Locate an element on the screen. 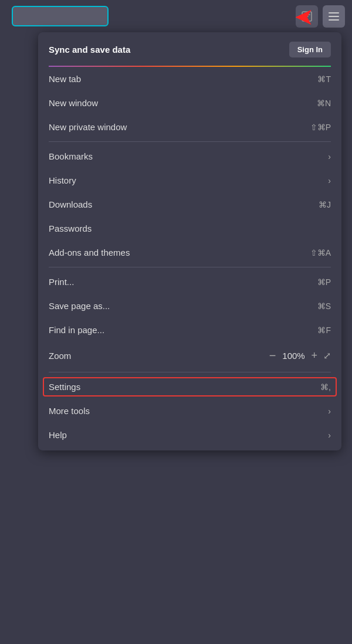 This screenshot has width=352, height=644. menu-label-help: Help is located at coordinates (57, 435).